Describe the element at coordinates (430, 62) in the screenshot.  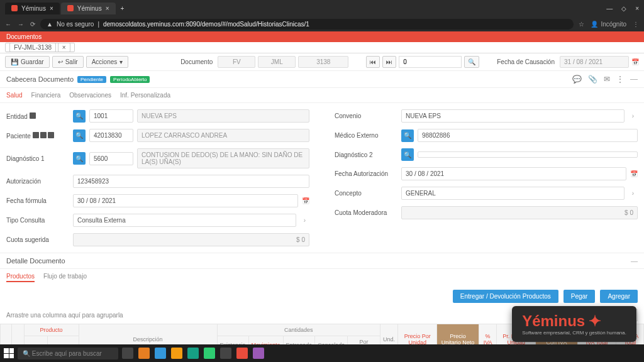
I see `goto-input` at that location.